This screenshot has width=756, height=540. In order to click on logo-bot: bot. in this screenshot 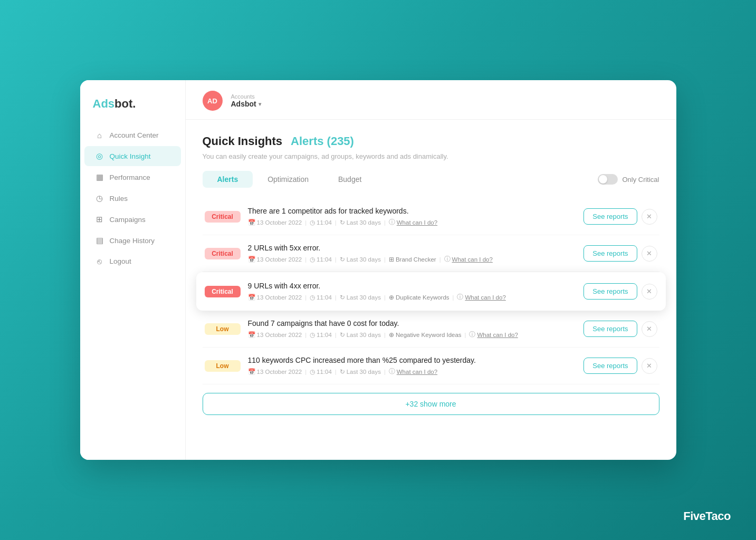, I will do `click(125, 103)`.